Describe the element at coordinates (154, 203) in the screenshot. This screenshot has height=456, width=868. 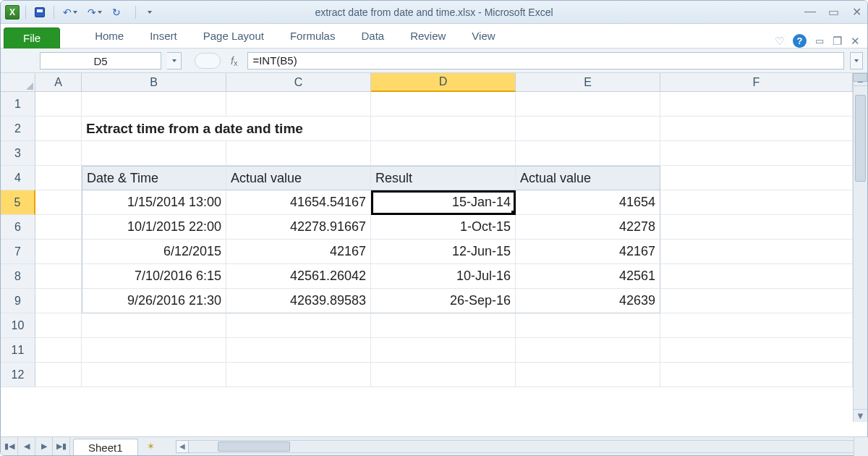
I see `cell-b5: 1/15/2014 13:00` at that location.